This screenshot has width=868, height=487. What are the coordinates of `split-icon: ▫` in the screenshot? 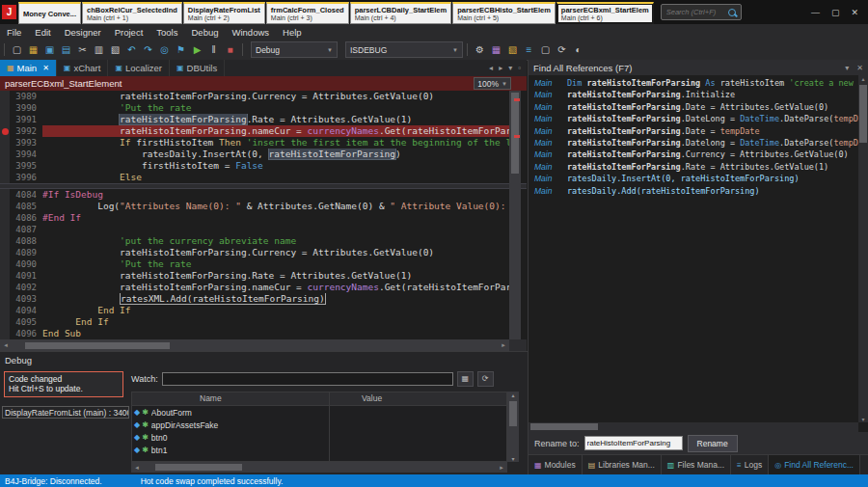 It's located at (519, 68).